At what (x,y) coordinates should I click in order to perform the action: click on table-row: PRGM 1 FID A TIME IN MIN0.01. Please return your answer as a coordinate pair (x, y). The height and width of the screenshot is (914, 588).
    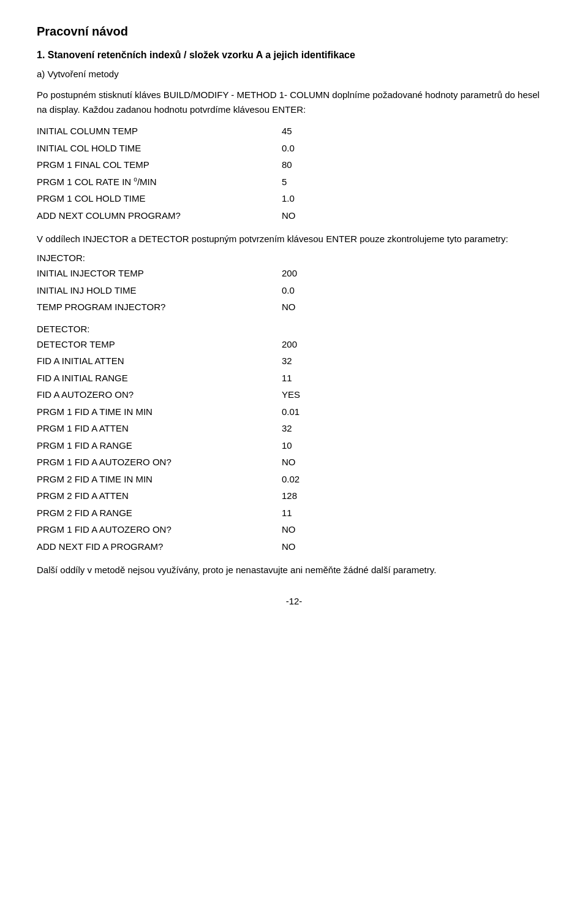
    Looking at the image, I should click on (294, 412).